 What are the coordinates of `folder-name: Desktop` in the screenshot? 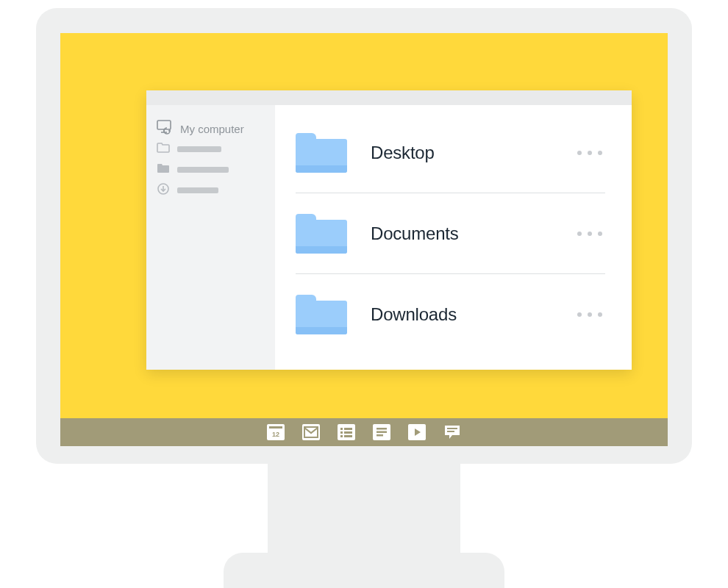 It's located at (474, 153).